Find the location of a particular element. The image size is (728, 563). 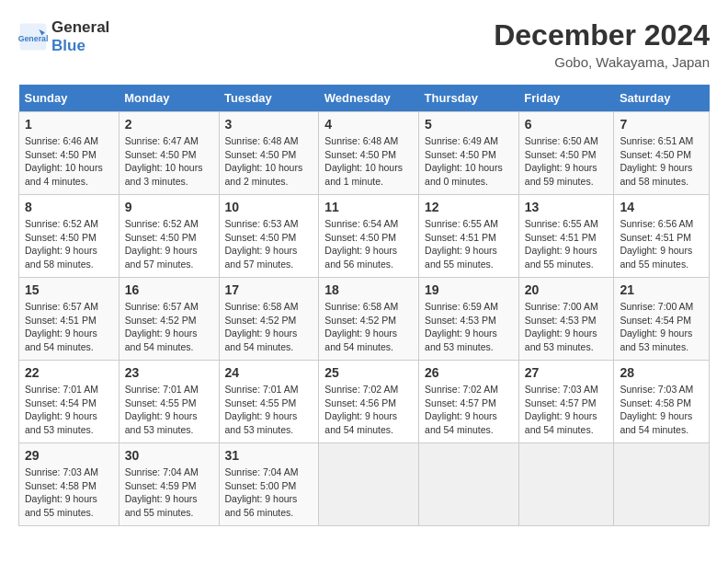

day-cell: 18Sunrise: 6:58 AM Sunset: 4:52 PM Dayli… is located at coordinates (370, 319).